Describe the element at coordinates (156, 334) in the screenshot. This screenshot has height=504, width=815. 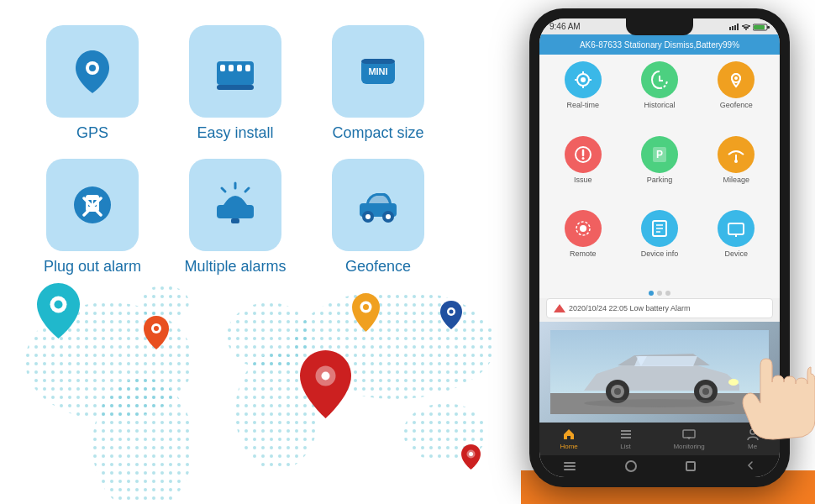
I see `map-pin-orange-medium` at that location.